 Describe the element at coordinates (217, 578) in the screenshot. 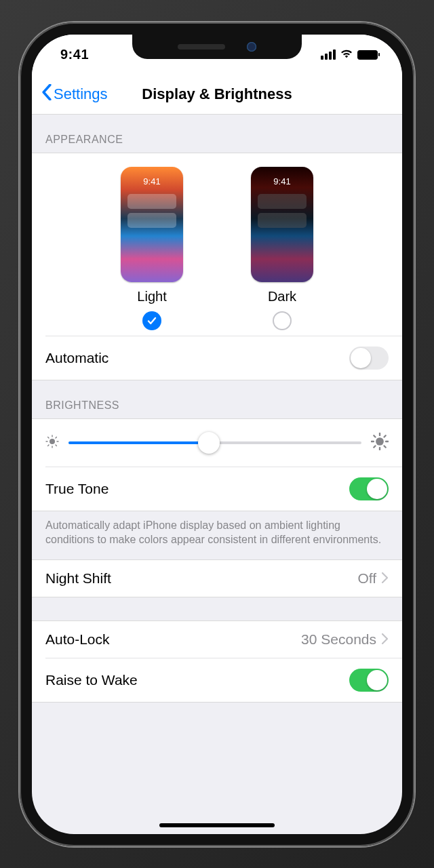

I see `nightshift-row: Night Shift Off` at that location.